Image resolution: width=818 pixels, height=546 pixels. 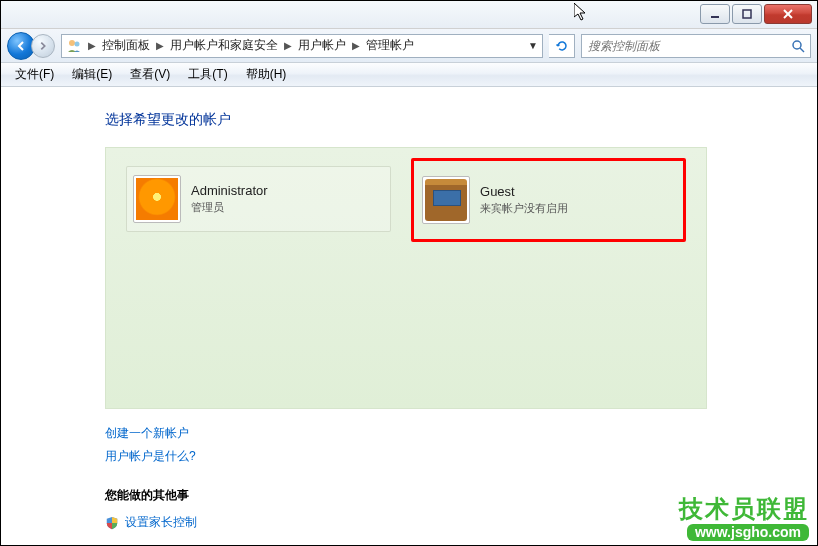 What do you see at coordinates (788, 14) in the screenshot?
I see `close-button` at bounding box center [788, 14].